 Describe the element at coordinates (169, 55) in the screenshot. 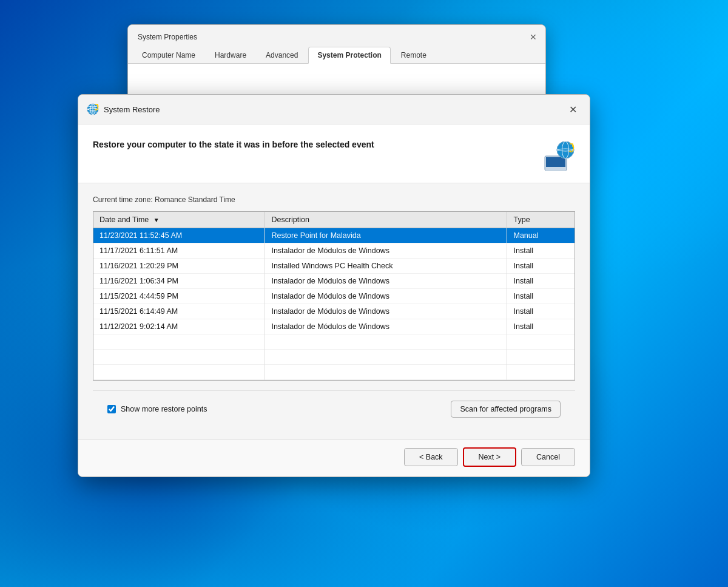

I see `tab-computer-name: Computer Name` at that location.